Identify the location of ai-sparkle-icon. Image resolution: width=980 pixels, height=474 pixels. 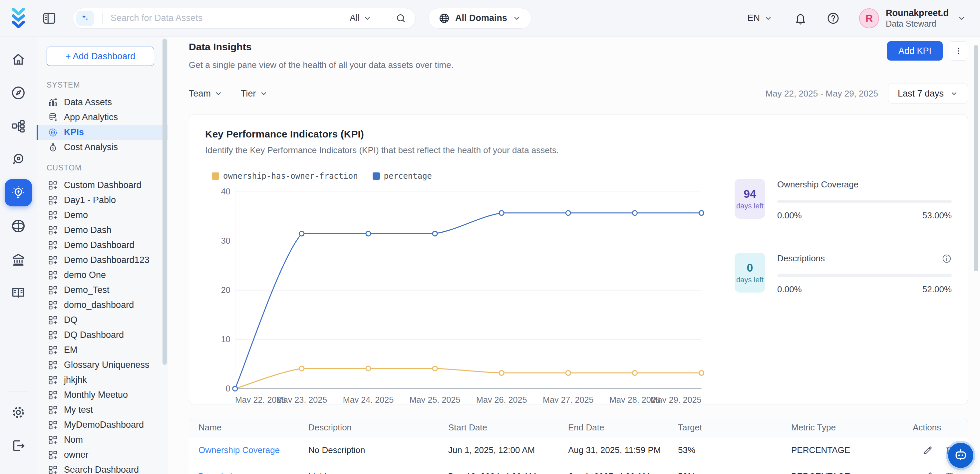
(85, 18).